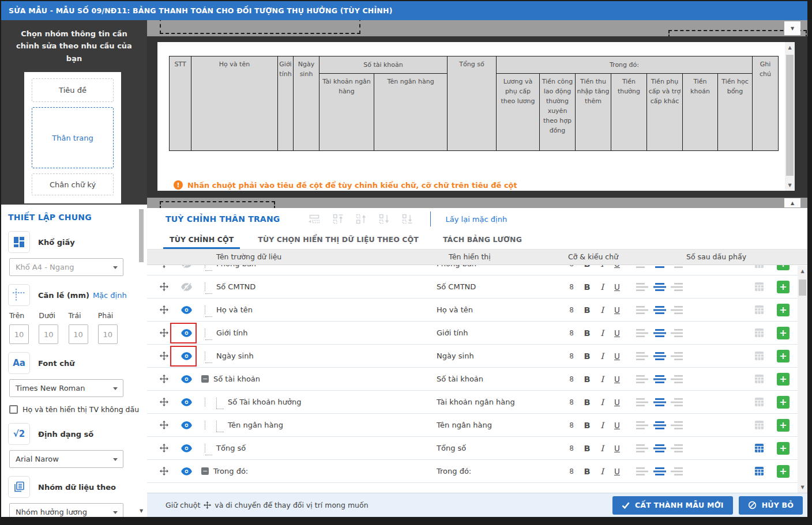 Image resolution: width=812 pixels, height=525 pixels. I want to click on preview-col-tai-khoan-ngan-hang: Tài khoản ngân hàng, so click(347, 112).